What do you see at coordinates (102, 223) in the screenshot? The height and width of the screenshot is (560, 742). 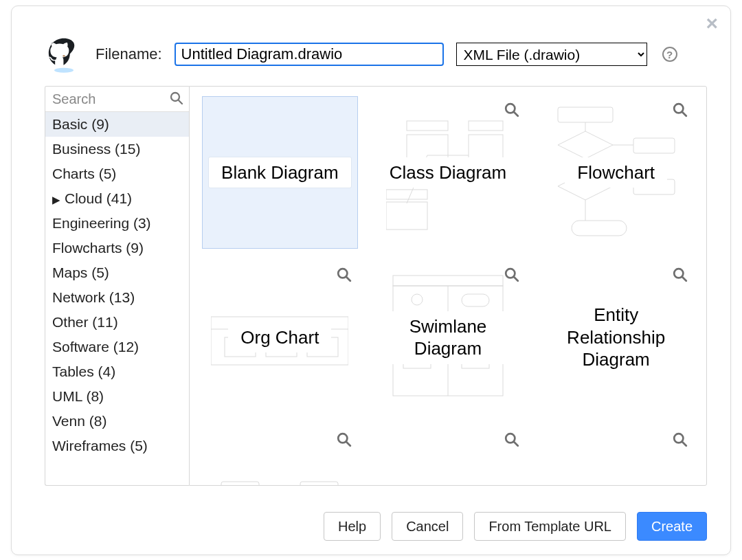 I see `category-label: Engineering (3)` at bounding box center [102, 223].